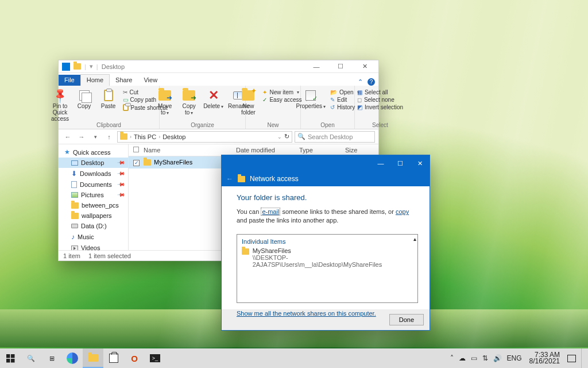 This screenshot has width=588, height=368. I want to click on nav-music: ♪Music, so click(93, 237).